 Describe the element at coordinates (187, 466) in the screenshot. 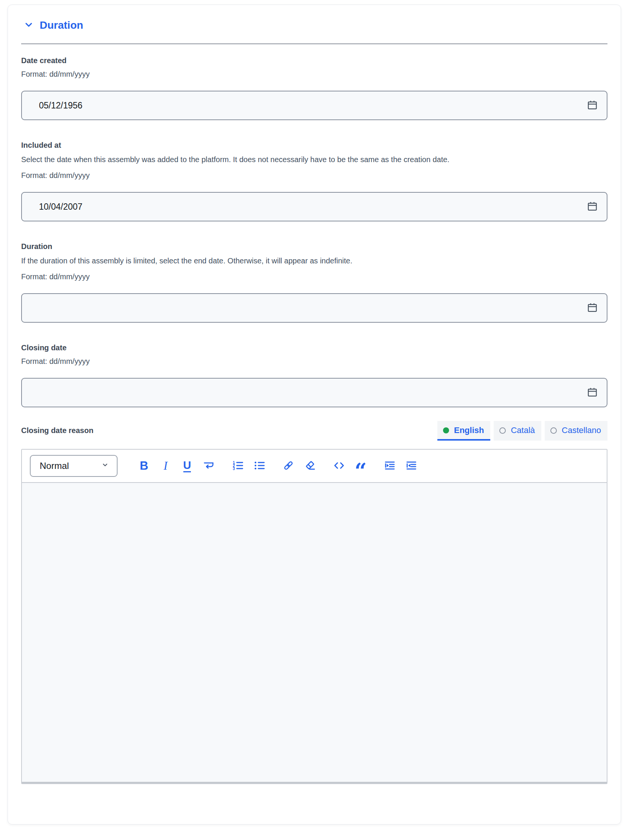

I see `underline-button: U` at that location.